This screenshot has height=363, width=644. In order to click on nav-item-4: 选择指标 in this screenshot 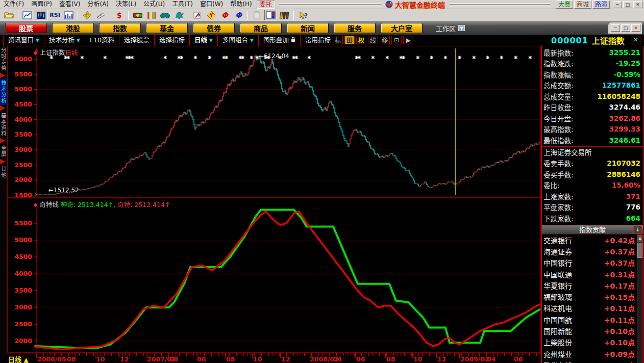, I will do `click(172, 40)`.